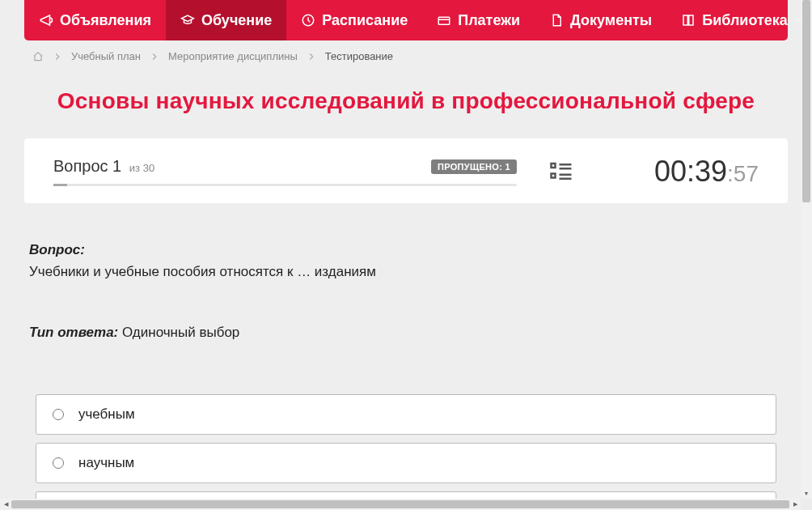 This screenshot has height=510, width=812. I want to click on nav-label: Расписание, so click(365, 21).